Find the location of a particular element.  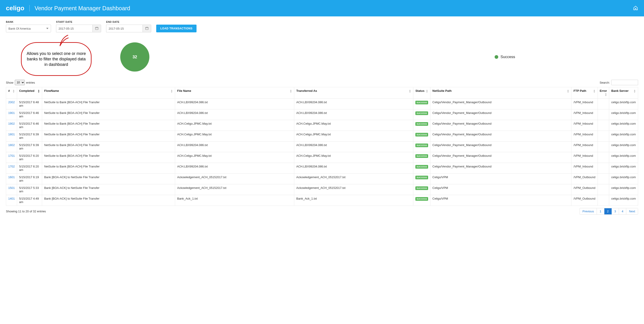

row-completed: 5/15/2017 6:19 am is located at coordinates (30, 179).